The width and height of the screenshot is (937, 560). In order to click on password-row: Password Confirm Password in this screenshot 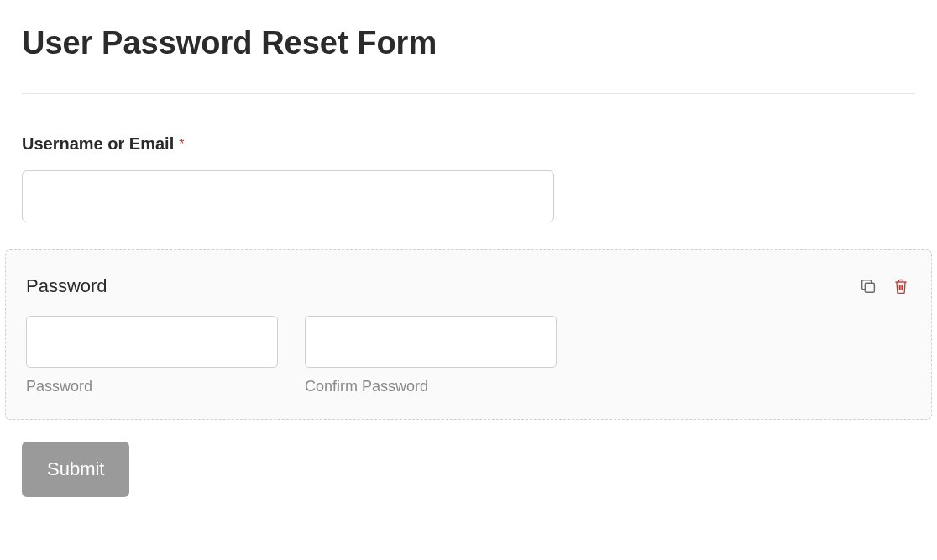, I will do `click(468, 356)`.